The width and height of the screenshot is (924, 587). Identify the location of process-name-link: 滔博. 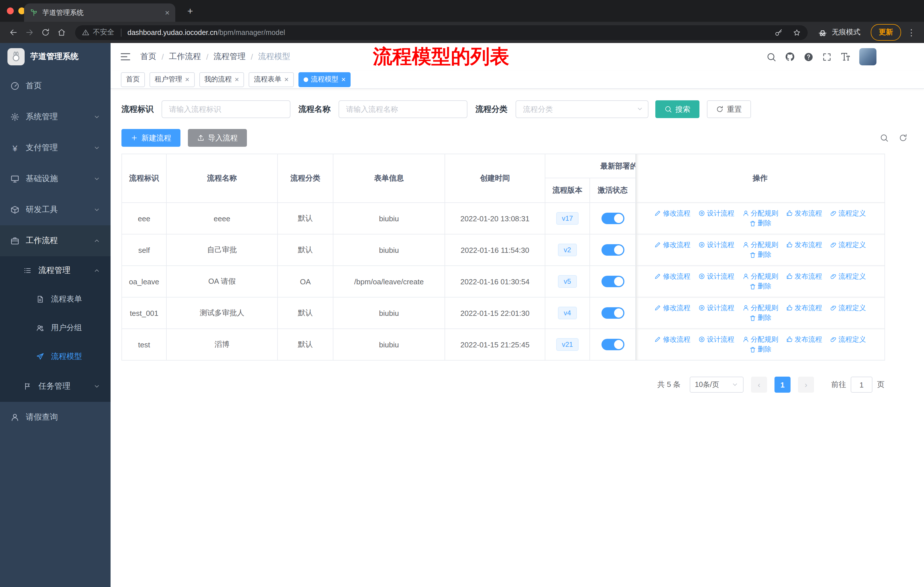
(222, 344).